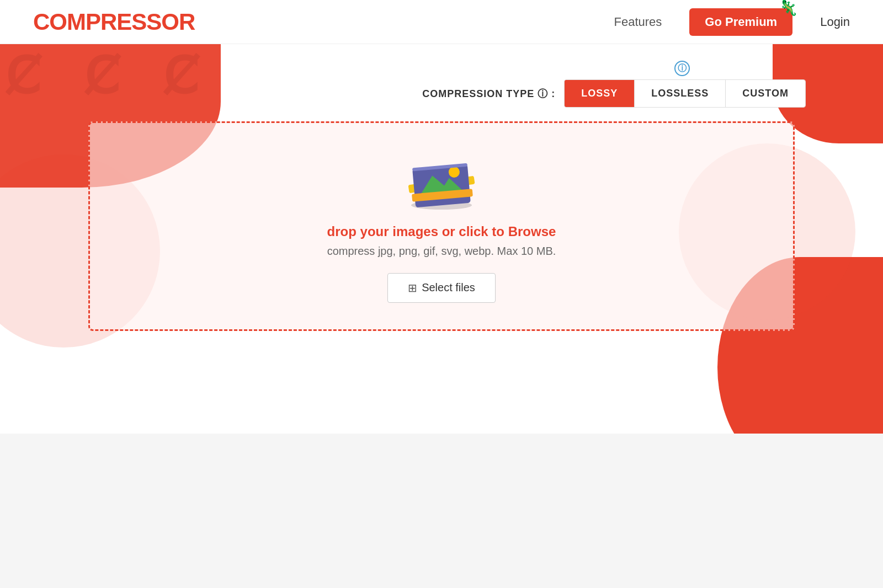 Image resolution: width=883 pixels, height=588 pixels. What do you see at coordinates (599, 94) in the screenshot?
I see `compression-lossy-button: LOSSY` at bounding box center [599, 94].